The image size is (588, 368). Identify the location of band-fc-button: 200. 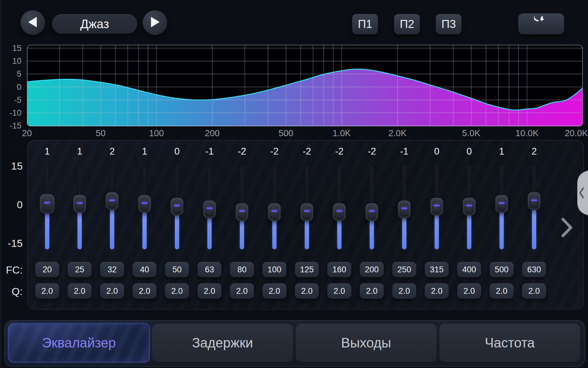
(372, 270).